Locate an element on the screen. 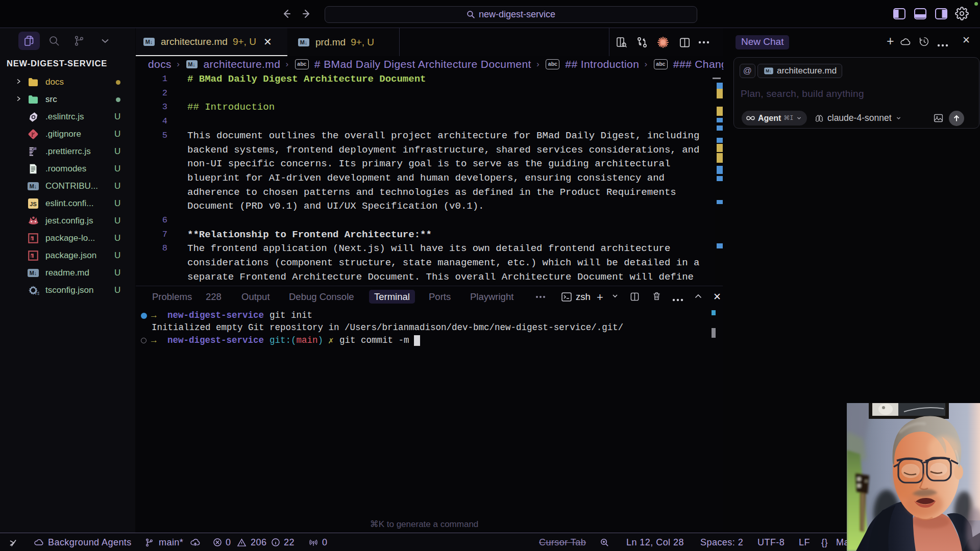 The height and width of the screenshot is (551, 980). svg-text: TS is located at coordinates (37, 293).